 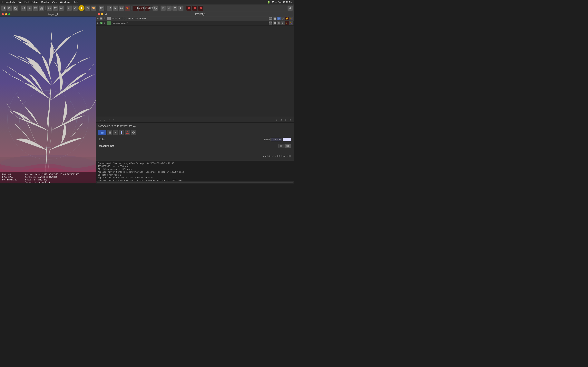 What do you see at coordinates (195, 21) in the screenshot?
I see `layer-list: ▶ 0 2020-06-07-23.20.46 1078382503 *` at bounding box center [195, 21].